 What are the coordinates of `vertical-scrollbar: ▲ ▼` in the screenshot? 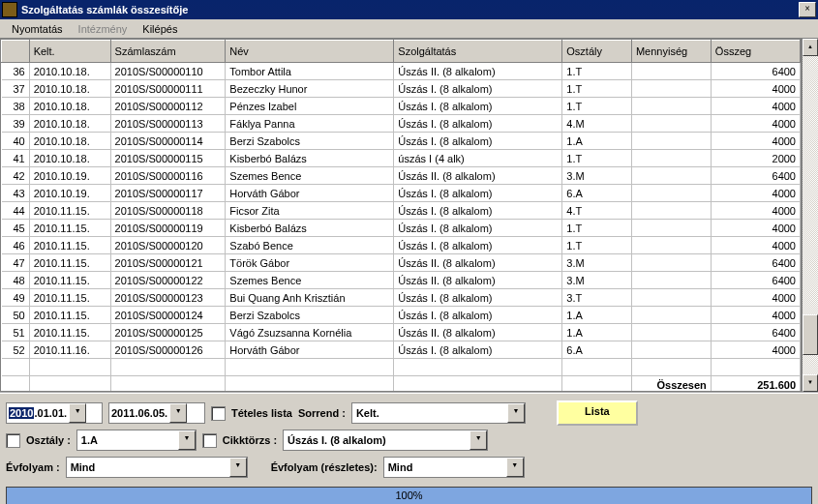 It's located at (809, 215).